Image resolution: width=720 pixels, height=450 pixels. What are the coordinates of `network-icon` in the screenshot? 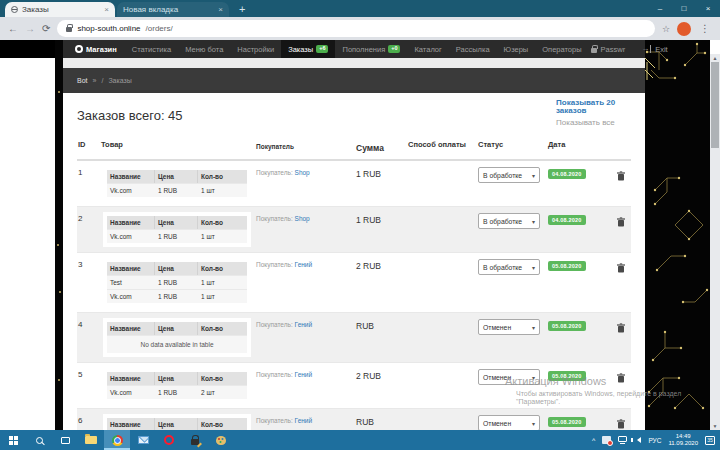 It's located at (622, 439).